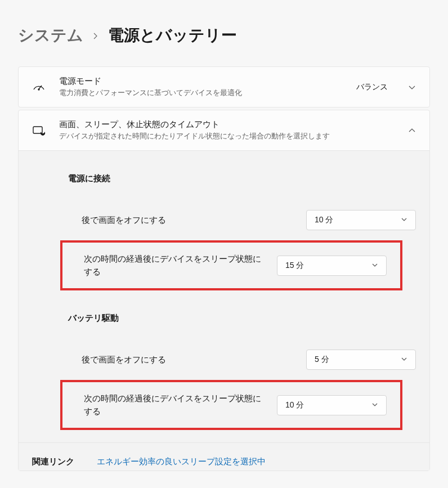  What do you see at coordinates (224, 315) in the screenshot?
I see `battery-heading: バッテリ駆動` at bounding box center [224, 315].